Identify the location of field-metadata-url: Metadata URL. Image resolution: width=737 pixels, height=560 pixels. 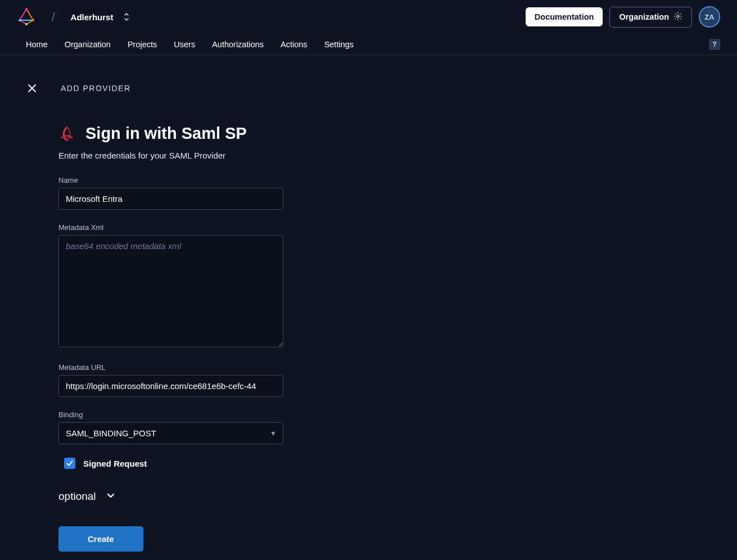
(201, 380).